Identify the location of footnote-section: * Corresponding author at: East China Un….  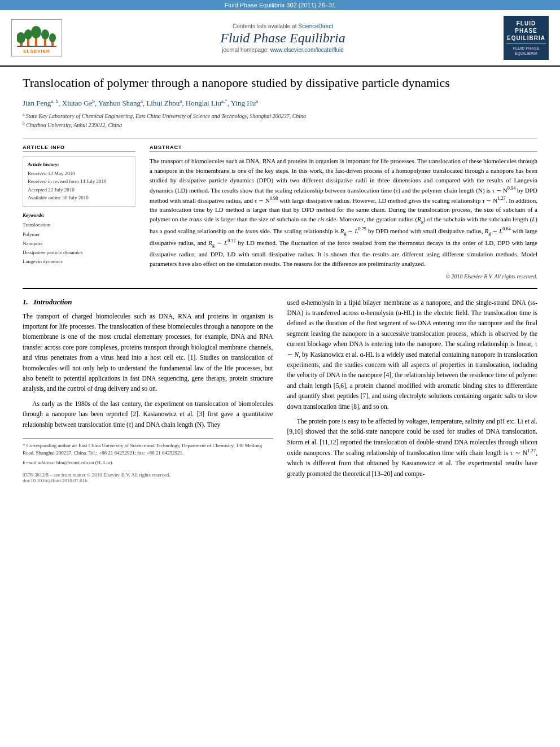
(148, 453).